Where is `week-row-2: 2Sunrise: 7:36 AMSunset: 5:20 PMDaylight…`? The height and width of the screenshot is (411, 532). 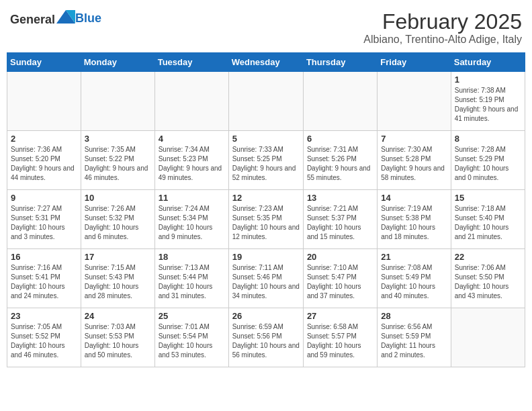
week-row-2: 2Sunrise: 7:36 AMSunset: 5:20 PMDaylight… is located at coordinates (266, 161).